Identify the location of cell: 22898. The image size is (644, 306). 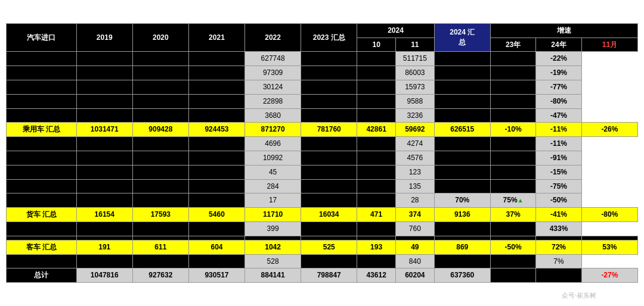
(273, 101).